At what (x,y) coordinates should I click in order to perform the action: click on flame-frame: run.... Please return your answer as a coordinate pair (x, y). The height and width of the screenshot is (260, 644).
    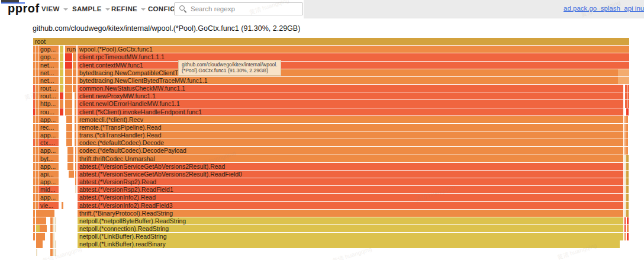
    Looking at the image, I should click on (71, 49).